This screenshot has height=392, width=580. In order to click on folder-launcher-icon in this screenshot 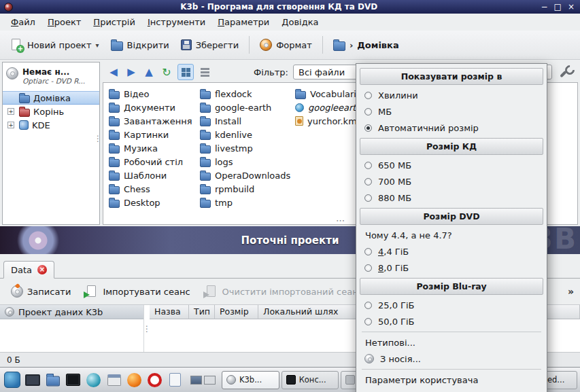, I will do `click(53, 380)`.